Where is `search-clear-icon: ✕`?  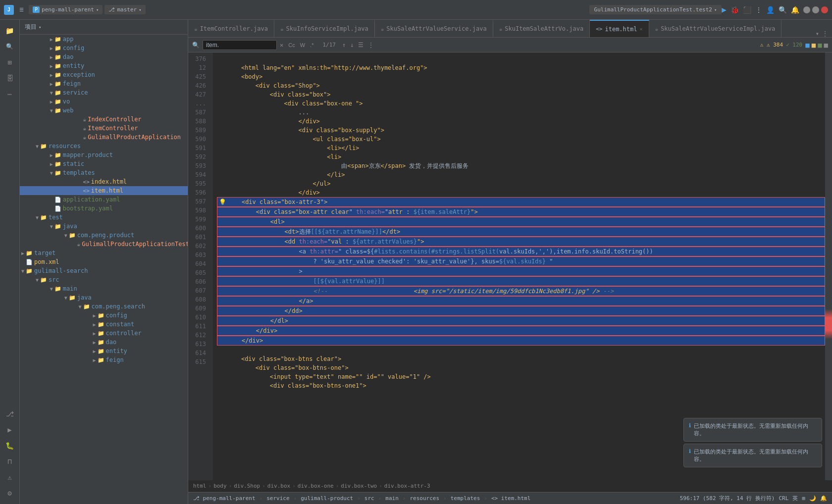
search-clear-icon: ✕ is located at coordinates (281, 45).